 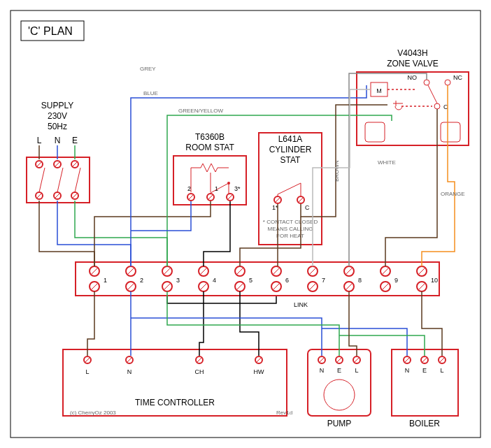 I want to click on svg-text: * CONTACT CLOSED, so click(x=291, y=222).